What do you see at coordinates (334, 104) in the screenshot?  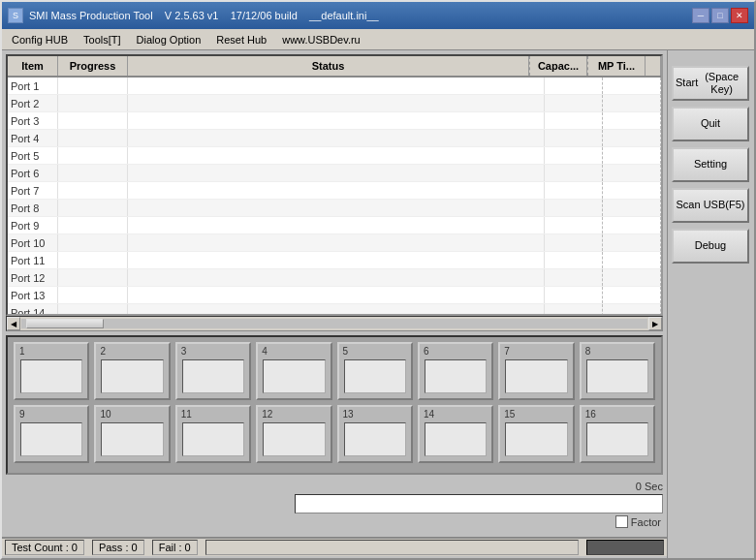 I see `table-row: Port 2` at bounding box center [334, 104].